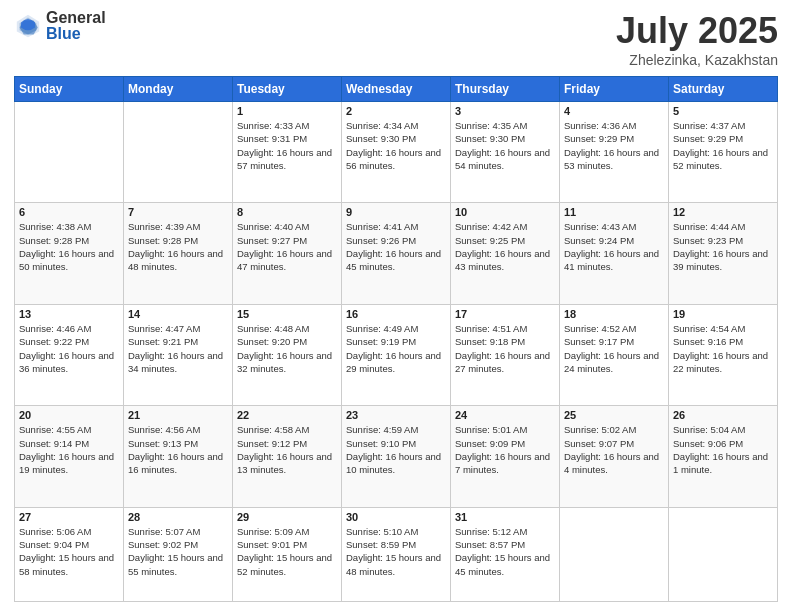 Image resolution: width=792 pixels, height=612 pixels. What do you see at coordinates (287, 246) in the screenshot?
I see `day-info: Sunrise: 4:40 AM Sunset: 9:27 PM Dayligh…` at bounding box center [287, 246].